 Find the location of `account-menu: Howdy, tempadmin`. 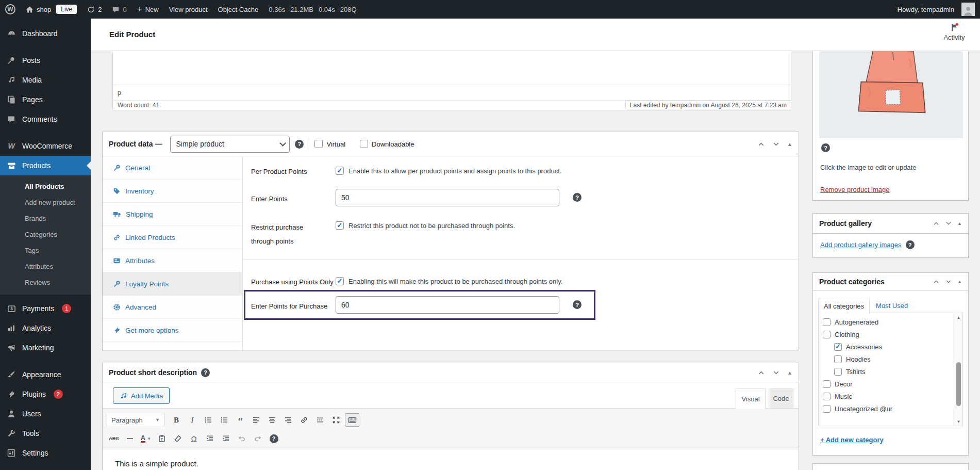

account-menu: Howdy, tempadmin is located at coordinates (936, 9).